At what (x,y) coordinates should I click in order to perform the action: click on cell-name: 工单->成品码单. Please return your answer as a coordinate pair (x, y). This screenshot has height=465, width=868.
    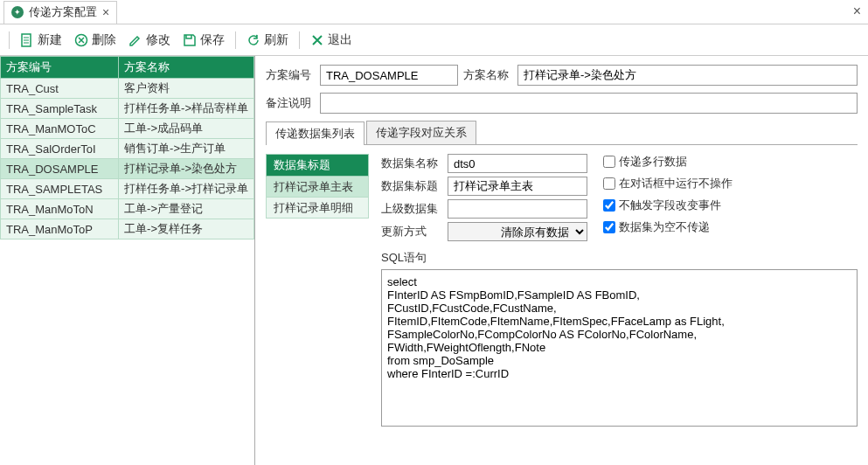
    Looking at the image, I should click on (187, 129).